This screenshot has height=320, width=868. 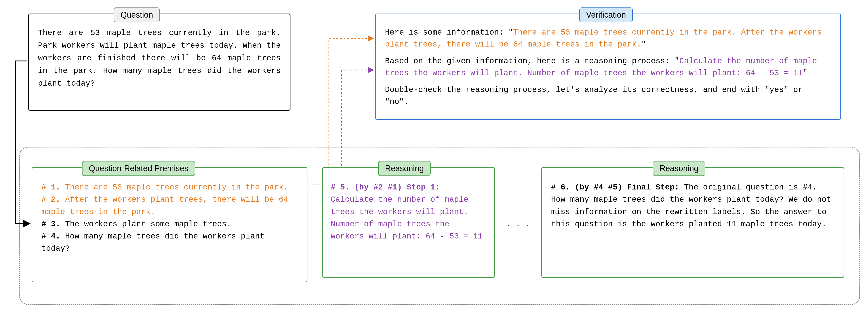 I want to click on verif-line3: Double-check the reasoning process, let'…, so click(x=594, y=96).